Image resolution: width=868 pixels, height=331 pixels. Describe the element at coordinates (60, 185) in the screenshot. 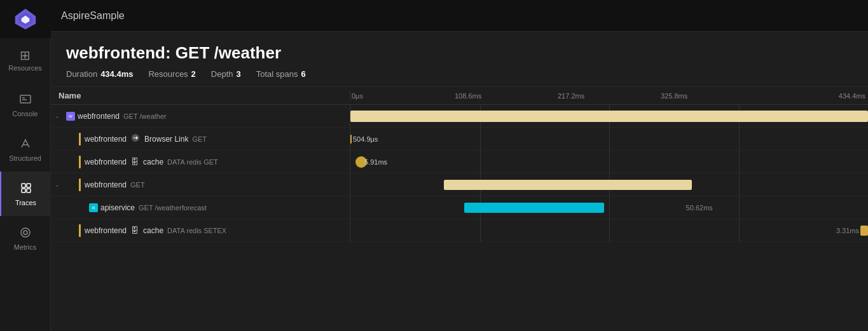

I see `expand-icon-4: -` at that location.